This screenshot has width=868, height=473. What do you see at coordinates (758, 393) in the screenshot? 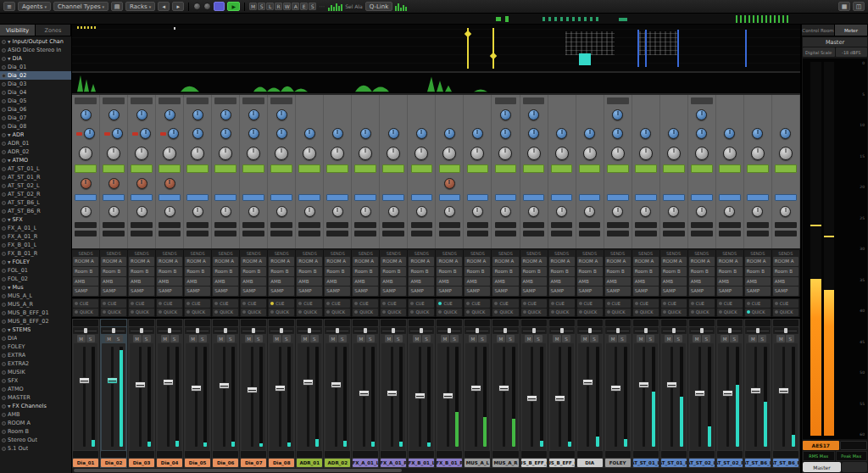
I see `channel-strip: MSAT_ST_B6_L` at bounding box center [758, 393].